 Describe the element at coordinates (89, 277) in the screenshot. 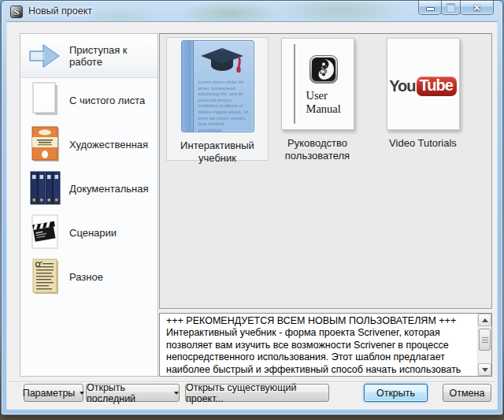

I see `sidebar-item-misc: Разное` at that location.